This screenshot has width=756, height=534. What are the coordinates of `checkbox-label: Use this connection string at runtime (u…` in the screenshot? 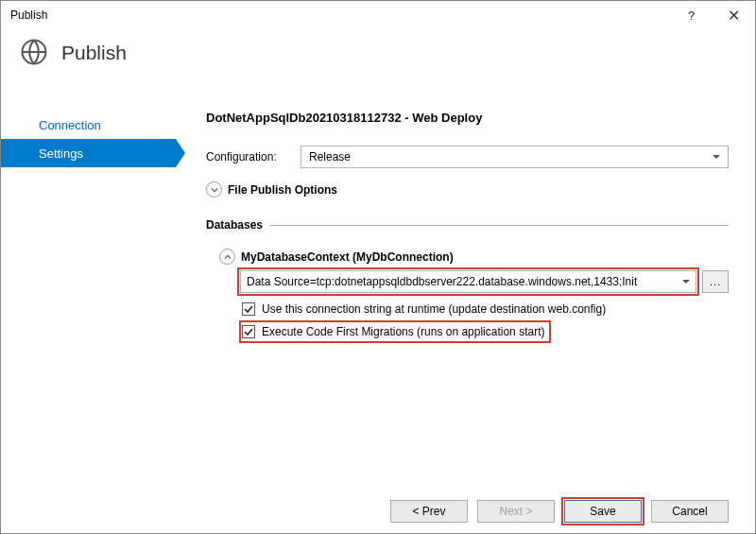 It's located at (434, 309).